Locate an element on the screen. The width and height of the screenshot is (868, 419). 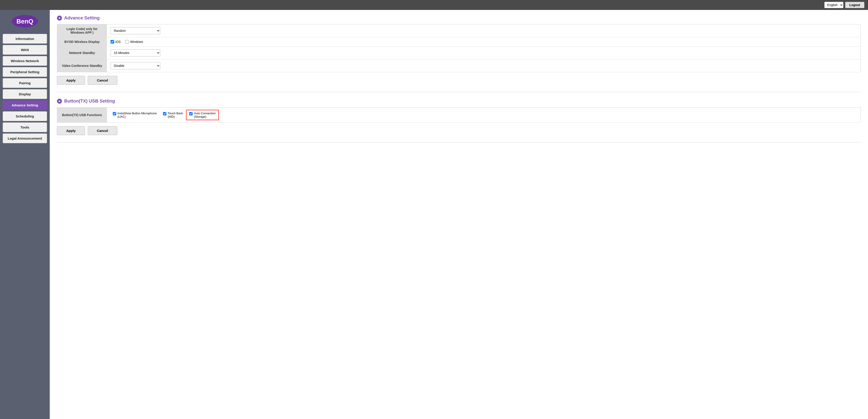
network-standby-value: Disable 5 Minutes 10 Minutes 15 Minutes … is located at coordinates (484, 53).